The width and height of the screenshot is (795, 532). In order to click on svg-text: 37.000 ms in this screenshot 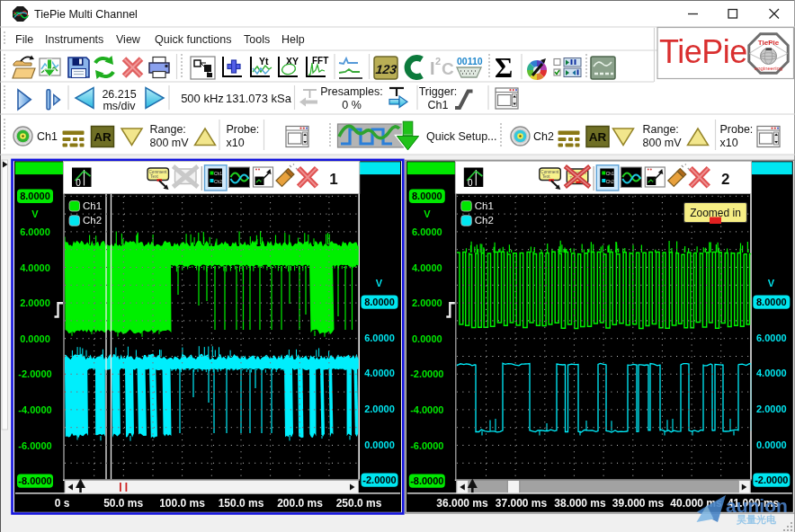, I will do `click(522, 503)`.